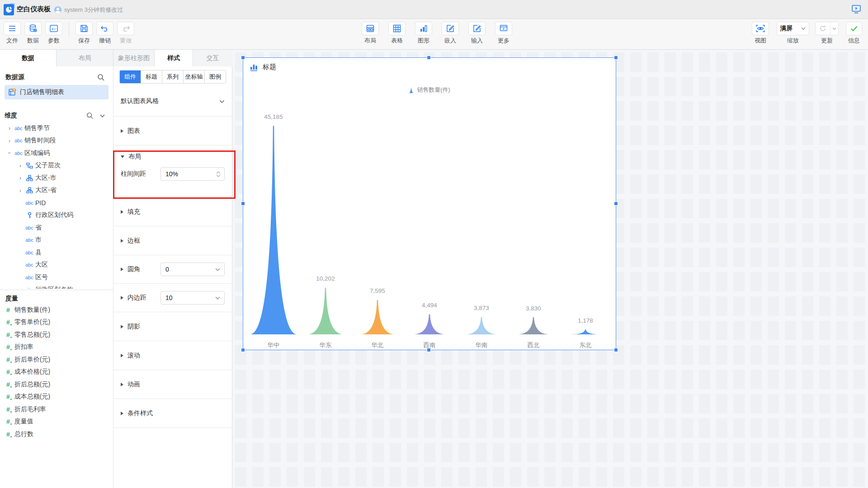 The height and width of the screenshot is (488, 868). Describe the element at coordinates (85, 58) in the screenshot. I see `tab-layout: 布局` at that location.